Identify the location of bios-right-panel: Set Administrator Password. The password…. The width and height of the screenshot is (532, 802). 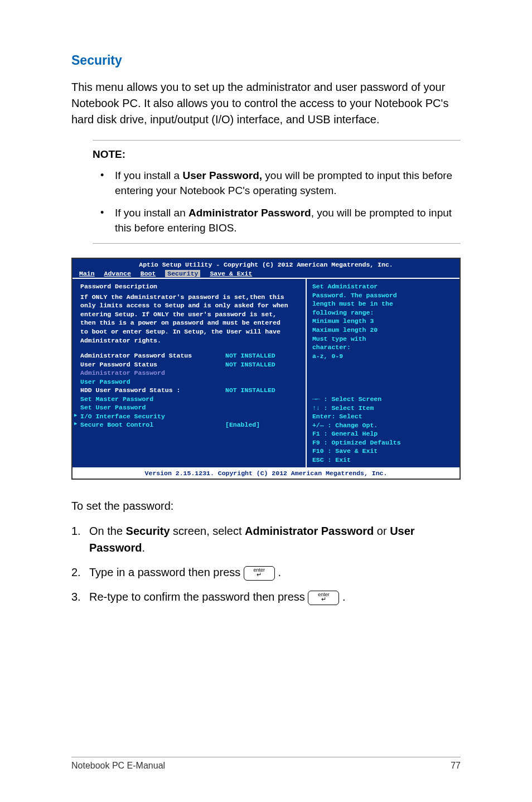
(383, 373).